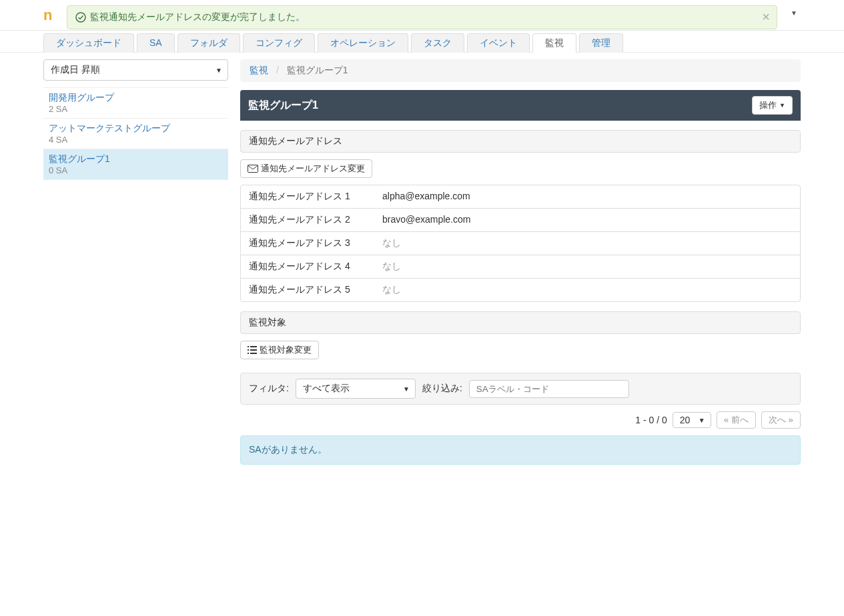 The image size is (844, 616). What do you see at coordinates (601, 43) in the screenshot?
I see `tab-admin: 管理` at bounding box center [601, 43].